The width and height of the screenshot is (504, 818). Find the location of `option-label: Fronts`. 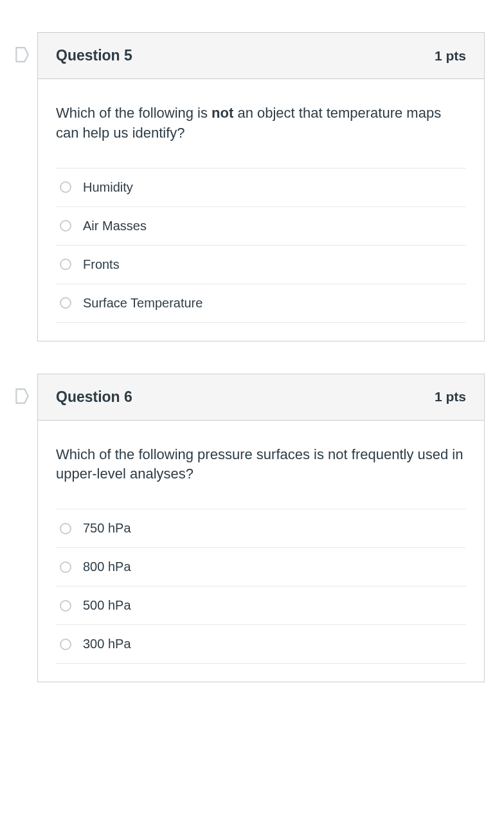

option-label: Fronts is located at coordinates (102, 265).